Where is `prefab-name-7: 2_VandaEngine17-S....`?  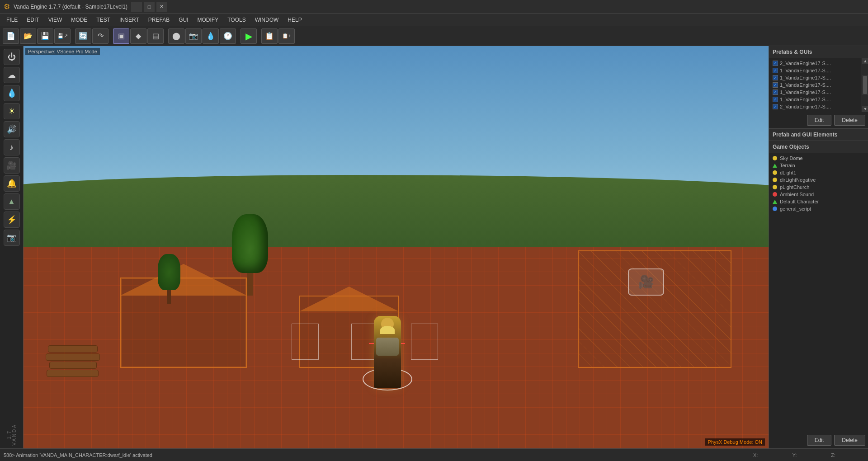
prefab-name-7: 2_VandaEngine17-S.... is located at coordinates (806, 107).